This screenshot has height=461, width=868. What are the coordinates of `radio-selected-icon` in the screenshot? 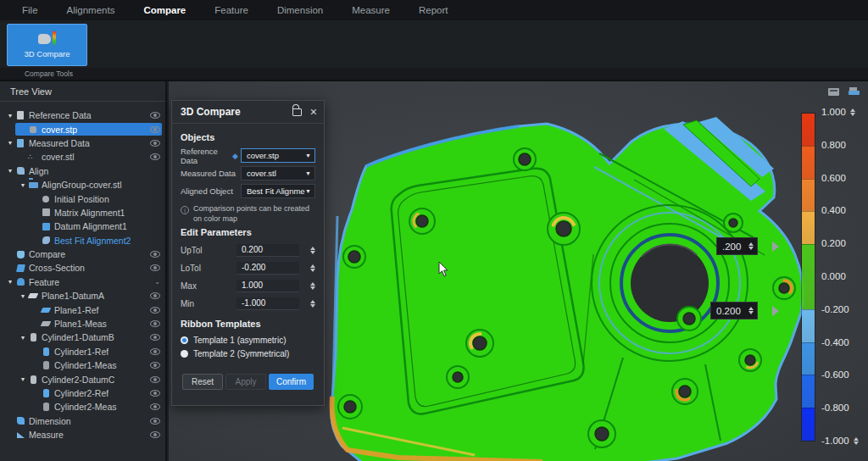 It's located at (185, 341).